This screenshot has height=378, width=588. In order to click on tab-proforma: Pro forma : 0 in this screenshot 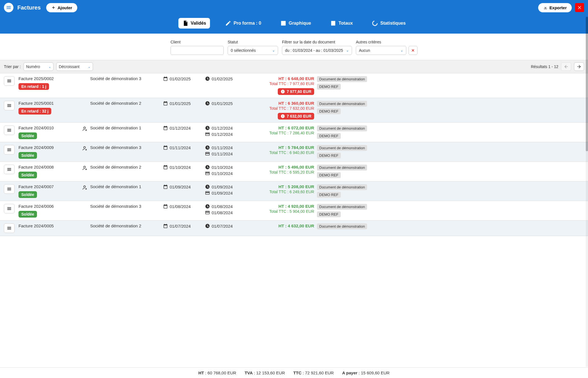, I will do `click(243, 23)`.